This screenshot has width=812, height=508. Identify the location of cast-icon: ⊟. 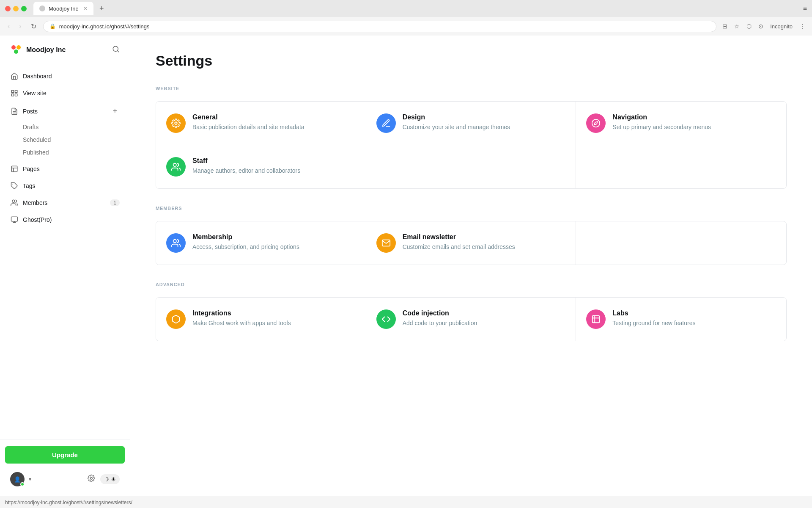
(725, 26).